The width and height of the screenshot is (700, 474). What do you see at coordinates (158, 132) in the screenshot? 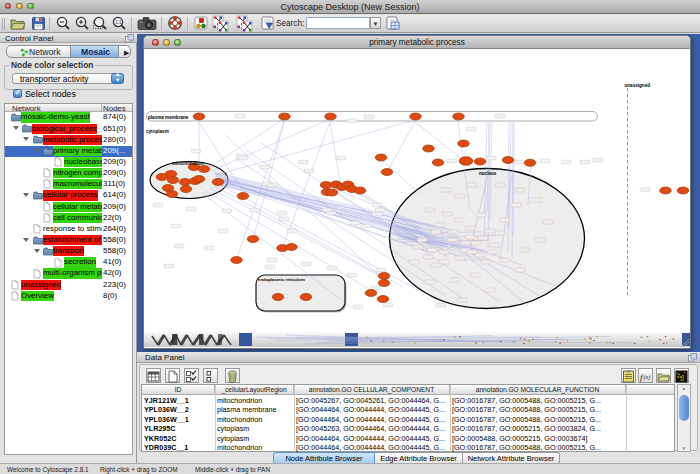
I see `svg-text: cytoplasm` at bounding box center [158, 132].